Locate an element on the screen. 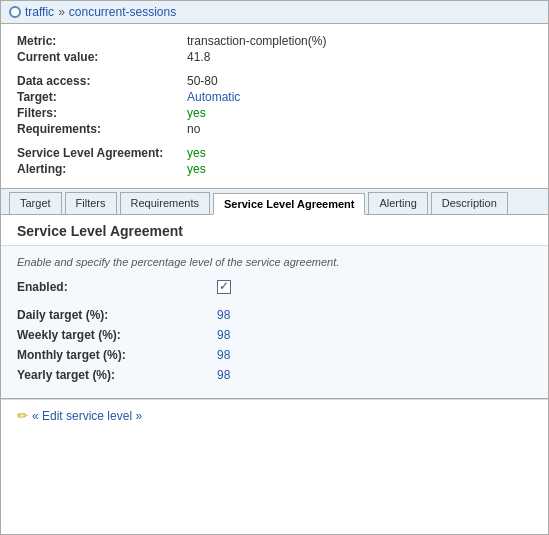  tab-description: Description is located at coordinates (470, 203).